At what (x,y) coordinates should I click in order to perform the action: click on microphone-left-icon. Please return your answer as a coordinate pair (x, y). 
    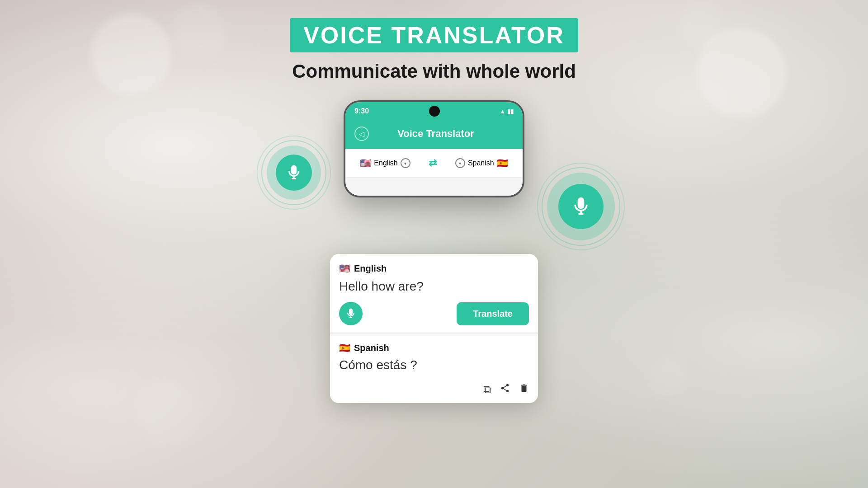
    Looking at the image, I should click on (294, 173).